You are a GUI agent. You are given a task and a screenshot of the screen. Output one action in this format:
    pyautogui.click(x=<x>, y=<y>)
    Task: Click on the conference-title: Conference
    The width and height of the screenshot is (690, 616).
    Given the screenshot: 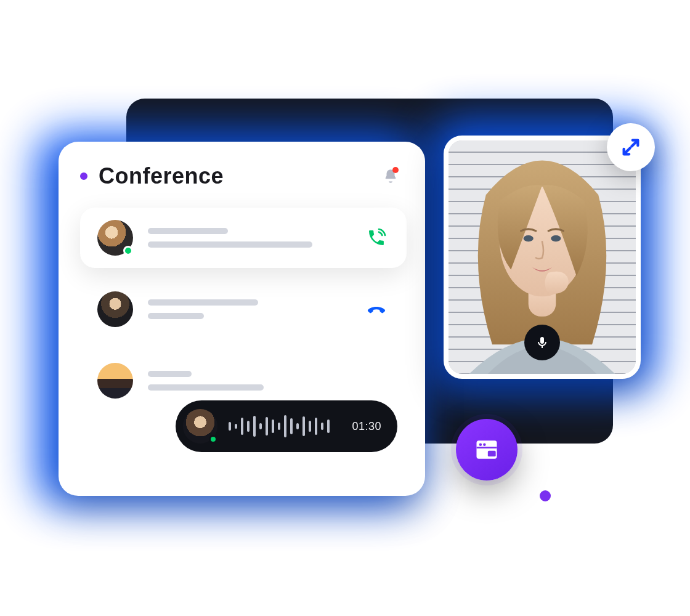 What is the action you would take?
    pyautogui.click(x=161, y=176)
    